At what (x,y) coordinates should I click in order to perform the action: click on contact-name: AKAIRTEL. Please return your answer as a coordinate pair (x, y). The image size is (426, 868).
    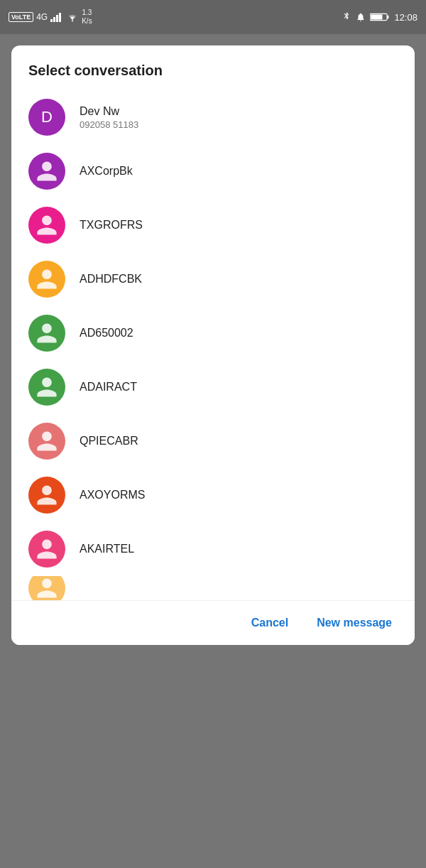
    Looking at the image, I should click on (239, 549).